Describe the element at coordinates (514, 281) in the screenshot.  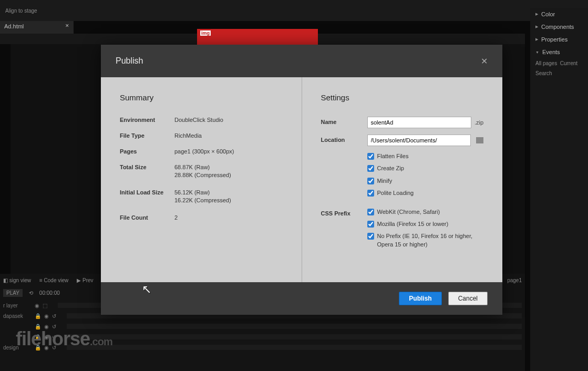
I see `page-indicator: page1` at that location.